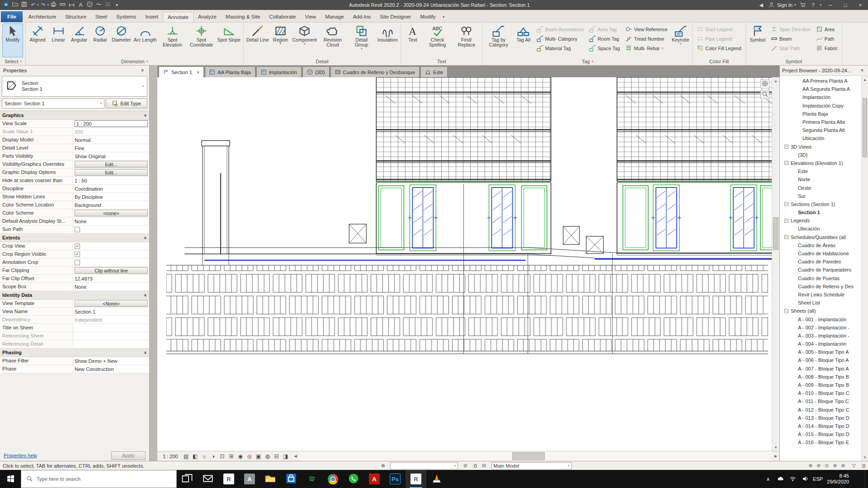 This screenshot has width=868, height=488. Describe the element at coordinates (75, 238) in the screenshot. I see `property-group-extents: Extents∧` at that location.